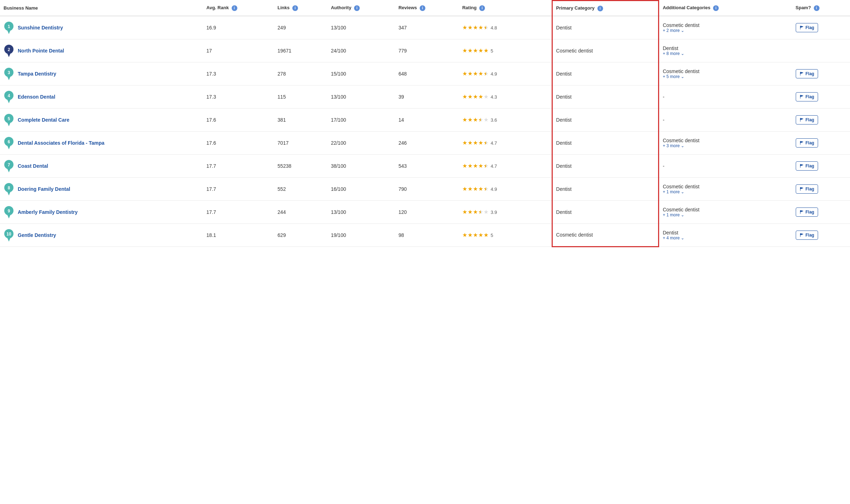  What do you see at coordinates (61, 143) in the screenshot?
I see `business-name-link: Dental Associates of Florida - Tampa` at bounding box center [61, 143].